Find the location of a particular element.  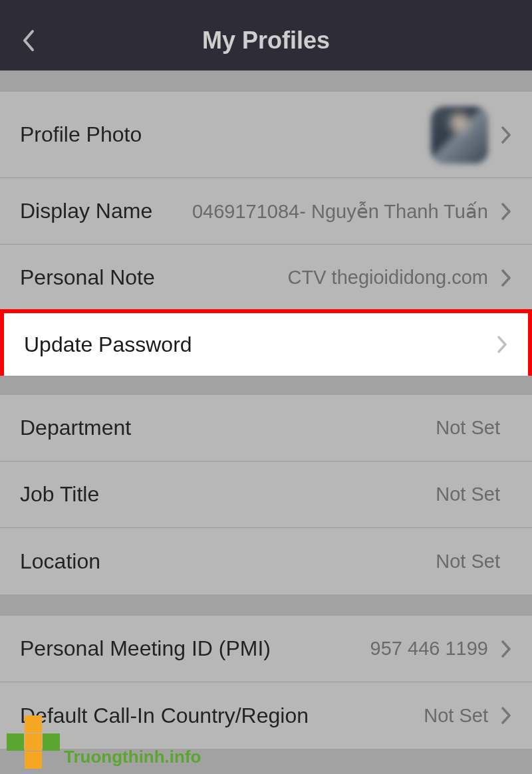

watermark-logo-icon is located at coordinates (33, 742).